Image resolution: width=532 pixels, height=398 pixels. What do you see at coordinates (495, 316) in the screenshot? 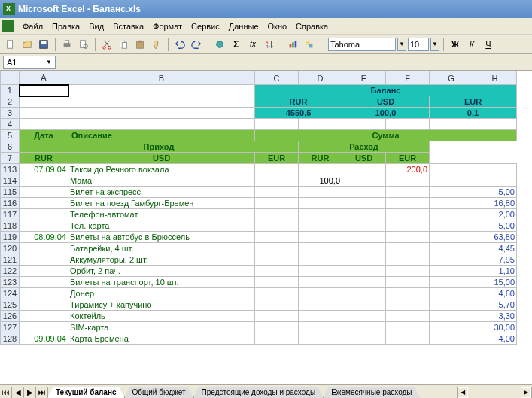
I see `cell: 3,30` at bounding box center [495, 316].